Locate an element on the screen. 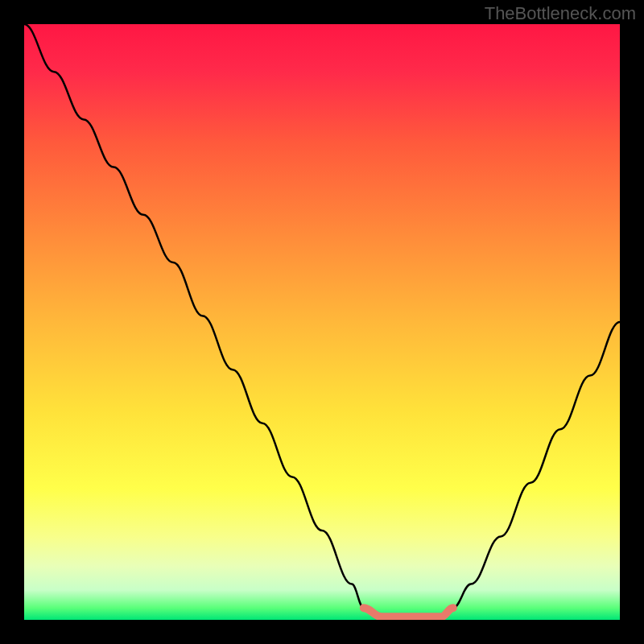 Image resolution: width=644 pixels, height=644 pixels. watermark-text: TheBottleneck.com is located at coordinates (560, 14).